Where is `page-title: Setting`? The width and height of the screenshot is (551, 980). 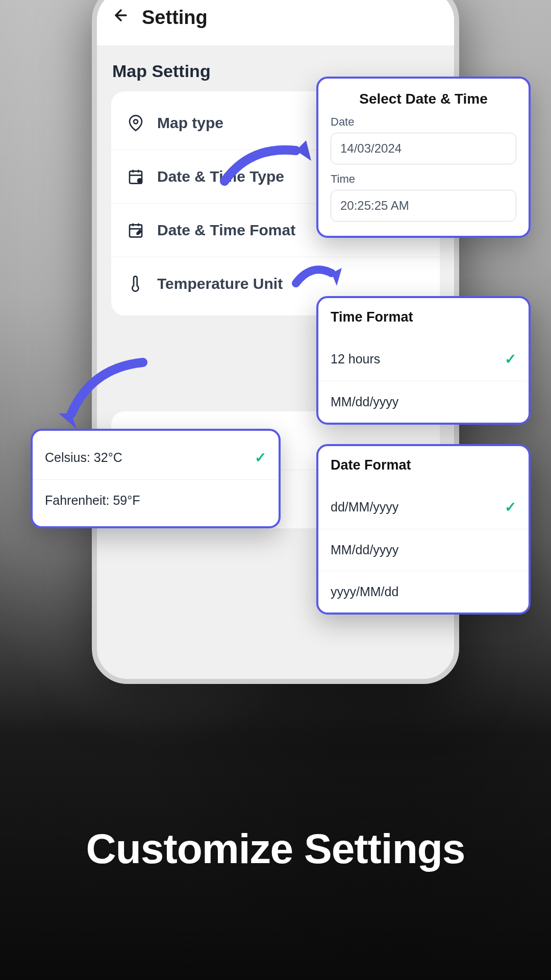 page-title: Setting is located at coordinates (174, 17).